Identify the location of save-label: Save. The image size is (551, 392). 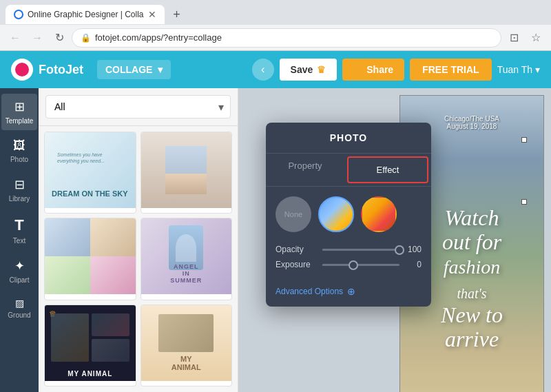
(302, 70).